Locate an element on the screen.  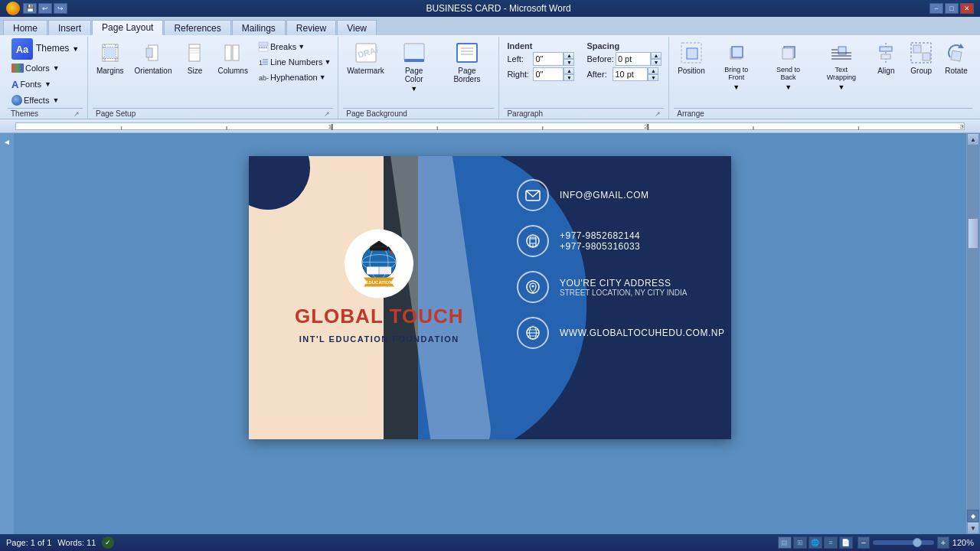
page-borders-button: Page Borders is located at coordinates (467, 62).